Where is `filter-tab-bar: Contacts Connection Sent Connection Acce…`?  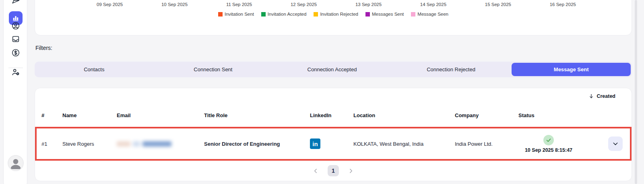
filter-tab-bar: Contacts Connection Sent Connection Acce… is located at coordinates (333, 69).